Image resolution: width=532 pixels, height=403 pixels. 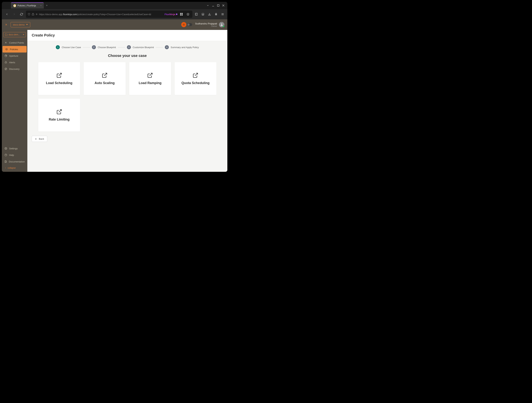 What do you see at coordinates (15, 162) in the screenshot?
I see `sidebar-item-documentation: Documentation` at bounding box center [15, 162].